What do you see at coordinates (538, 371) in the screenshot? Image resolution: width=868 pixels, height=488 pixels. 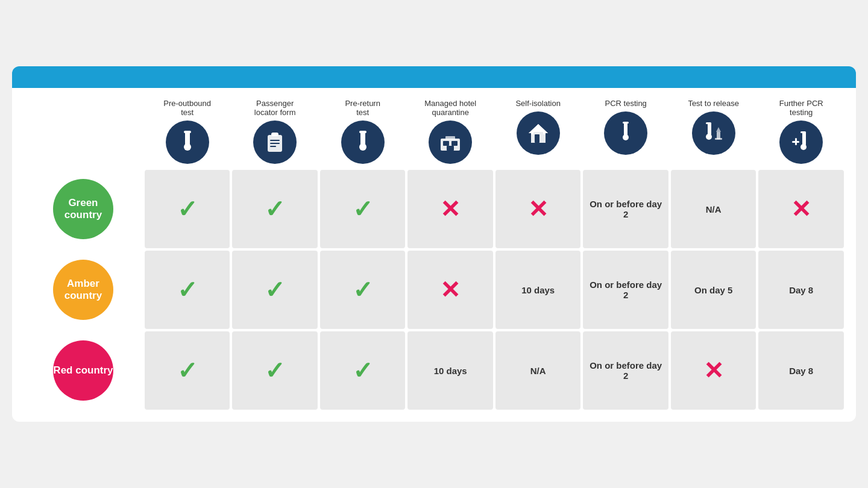 I see `cell-red-self-isolation: N/A` at bounding box center [538, 371].